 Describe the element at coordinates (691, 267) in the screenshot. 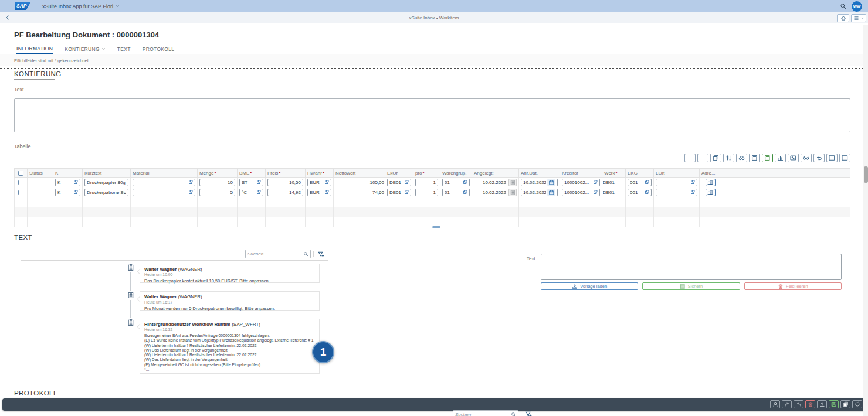

I see `editor-text-area` at that location.